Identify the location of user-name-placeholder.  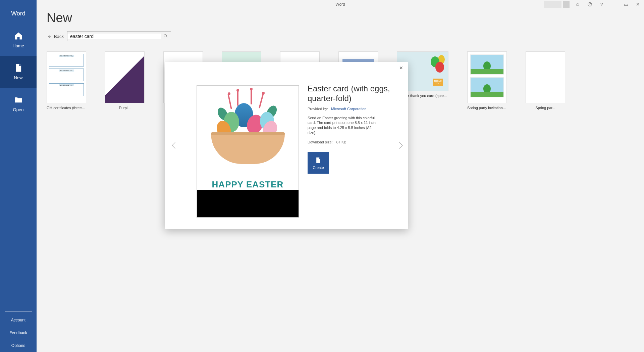
(553, 4).